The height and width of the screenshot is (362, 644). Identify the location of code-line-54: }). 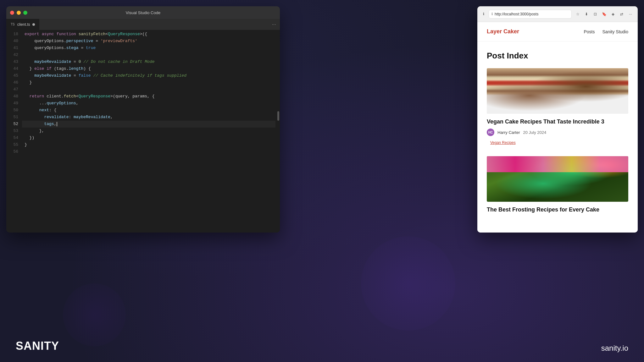
(151, 138).